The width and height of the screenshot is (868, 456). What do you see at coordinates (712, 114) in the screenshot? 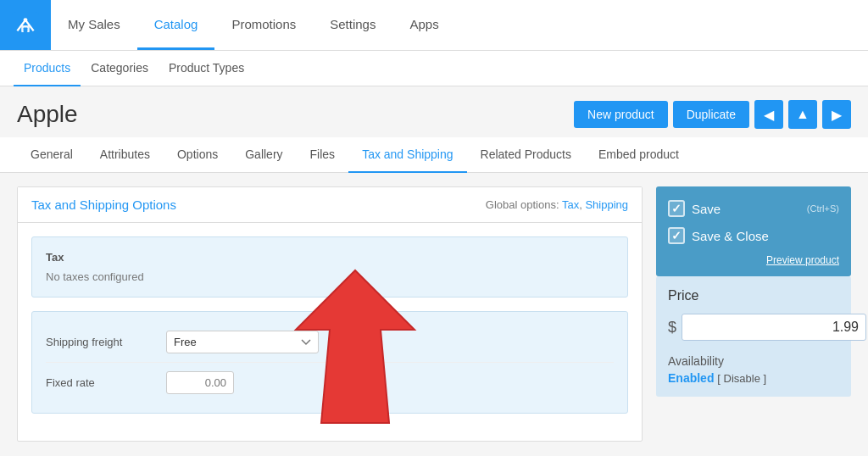
I see `page-actions: New product Duplicate ◀ ▲ ▶` at bounding box center [712, 114].